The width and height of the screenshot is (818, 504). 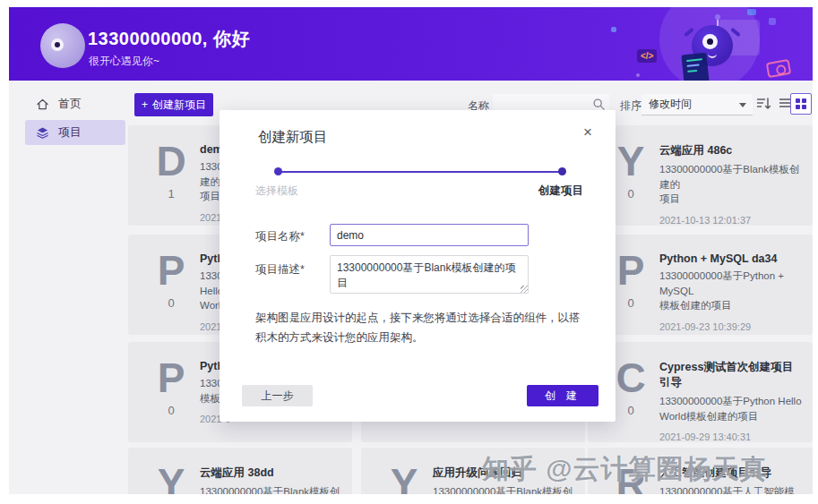 I want to click on sidebar-item-label: 首页, so click(x=70, y=104).